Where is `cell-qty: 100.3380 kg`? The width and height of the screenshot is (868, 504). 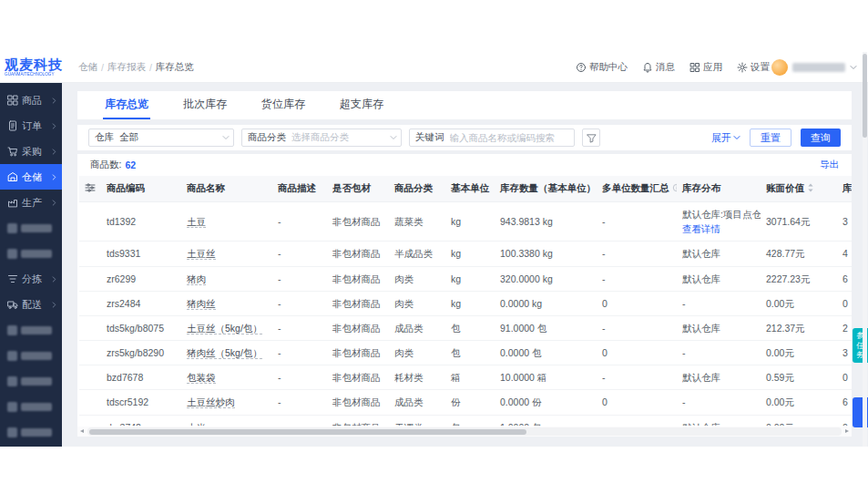 cell-qty: 100.3380 kg is located at coordinates (546, 253).